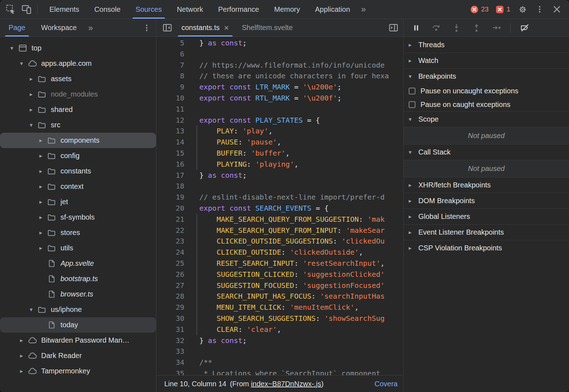 Image resolution: width=569 pixels, height=392 pixels. I want to click on line-number: 34, so click(173, 363).